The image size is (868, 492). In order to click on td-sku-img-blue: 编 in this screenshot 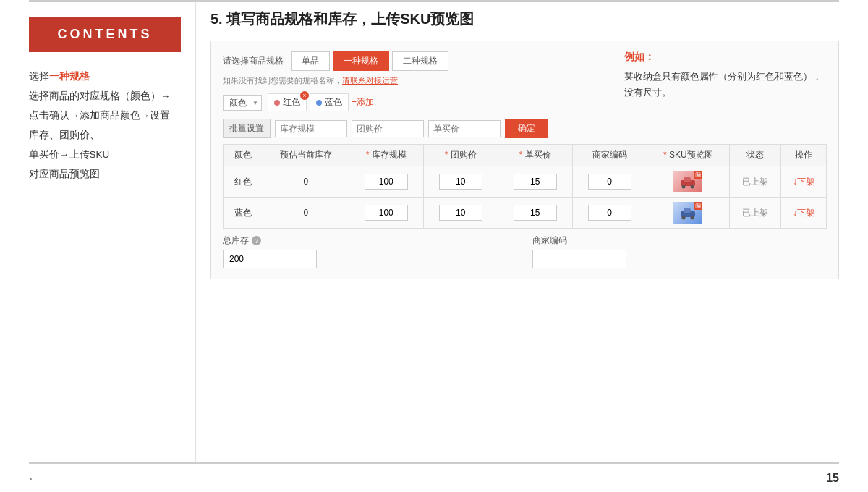, I will do `click(689, 213)`.